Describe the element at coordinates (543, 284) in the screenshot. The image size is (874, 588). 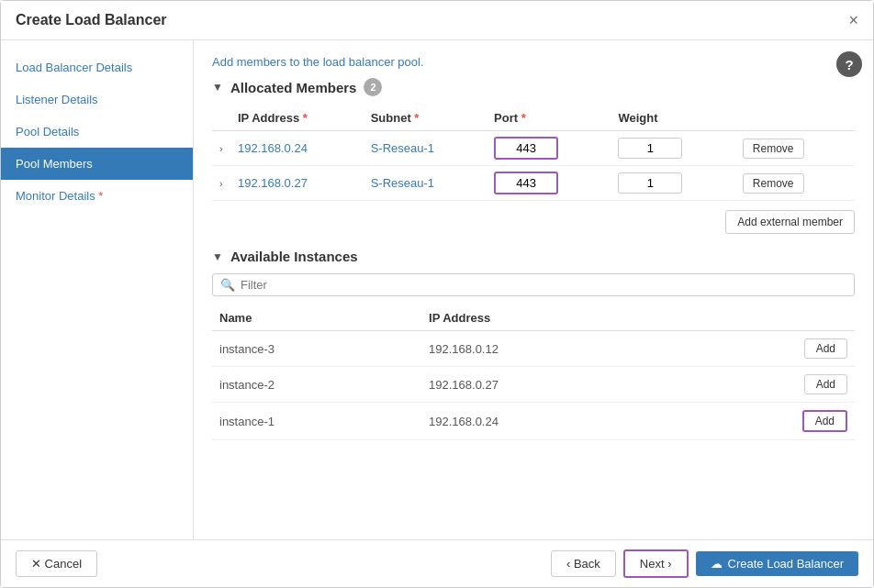
I see `filter-input` at that location.